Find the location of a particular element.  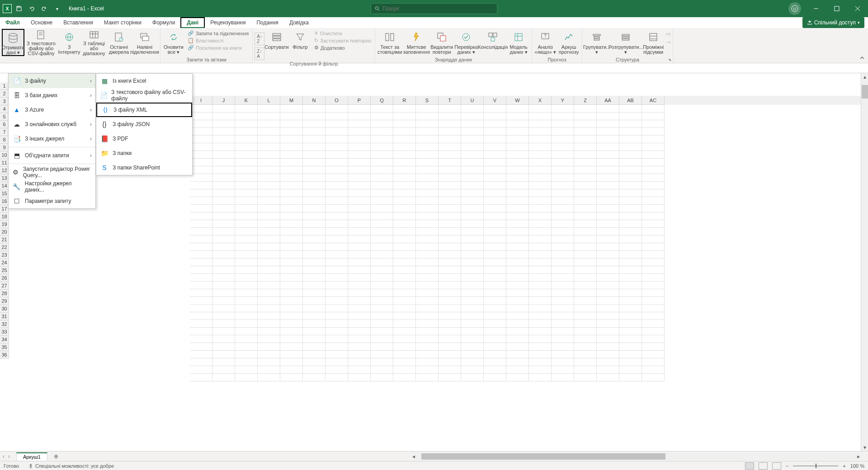

forecast-button: Аркуш прогнозу is located at coordinates (569, 42).